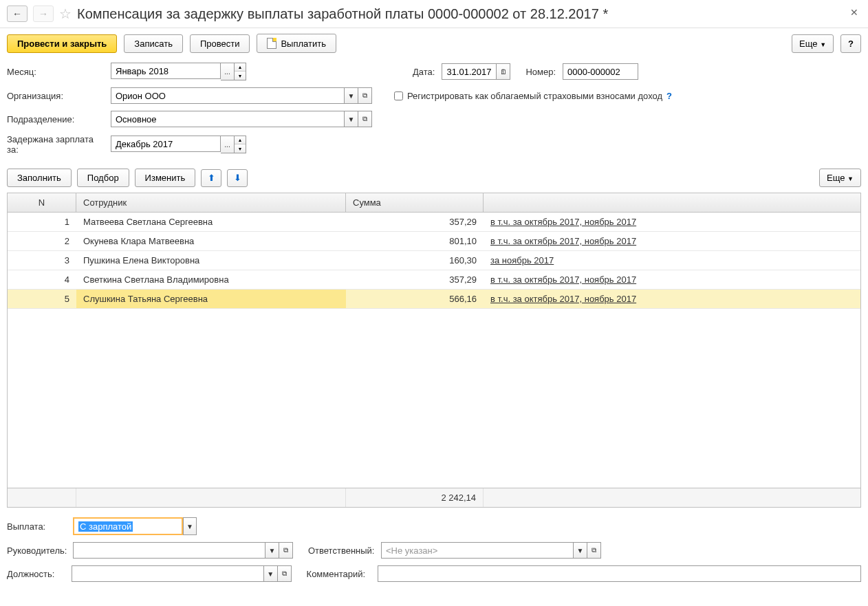  Describe the element at coordinates (600, 72) in the screenshot. I see `number-input` at that location.